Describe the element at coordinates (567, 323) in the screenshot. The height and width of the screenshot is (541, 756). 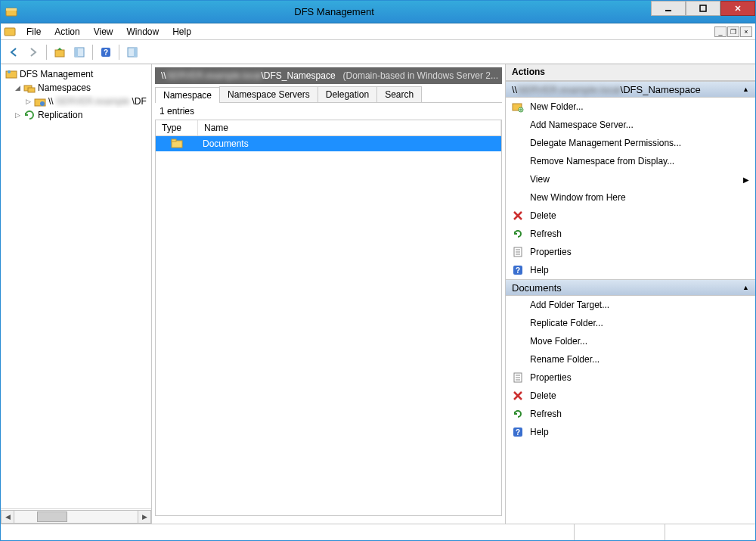
I see `action-label: Replicate Folder...` at that location.